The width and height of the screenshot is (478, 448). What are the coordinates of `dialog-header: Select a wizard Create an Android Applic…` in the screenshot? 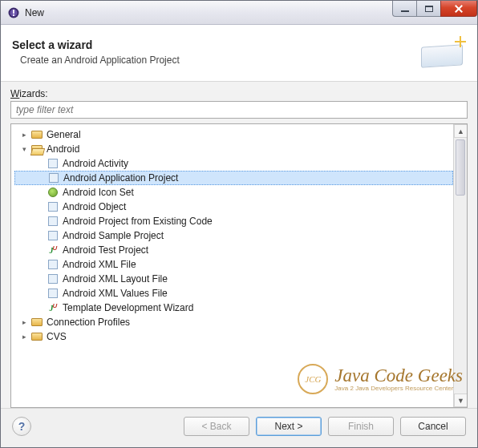 It's located at (239, 53).